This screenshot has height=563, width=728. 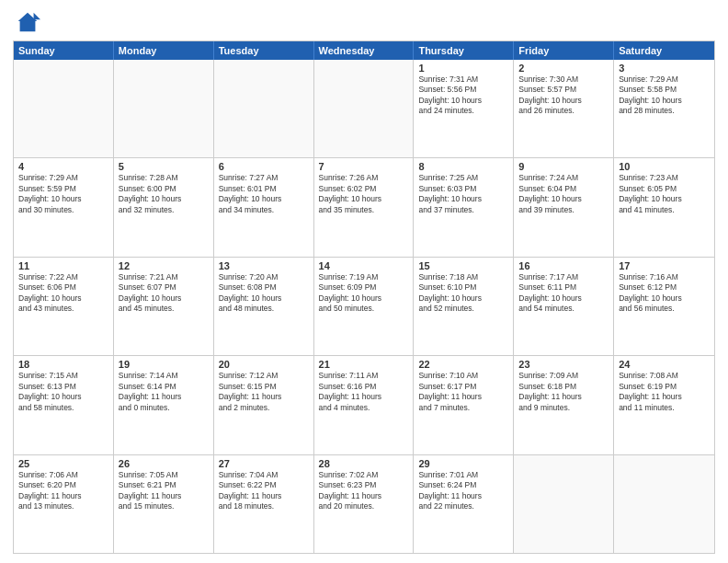 What do you see at coordinates (563, 194) in the screenshot?
I see `day-info: Sunrise: 7:24 AM Sunset: 6:04 PM Dayligh…` at bounding box center [563, 194].